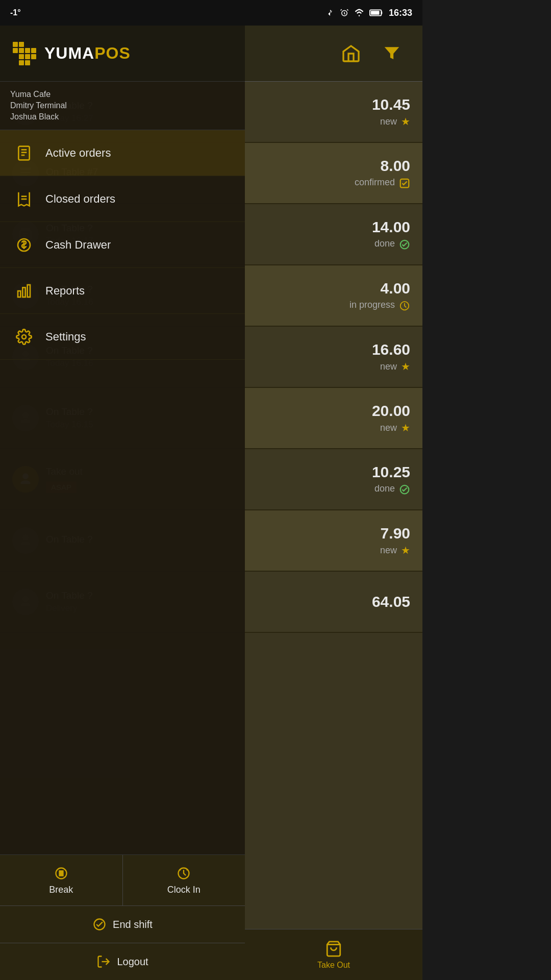  What do you see at coordinates (23, 245) in the screenshot?
I see `dollar-circle-icon` at bounding box center [23, 245].